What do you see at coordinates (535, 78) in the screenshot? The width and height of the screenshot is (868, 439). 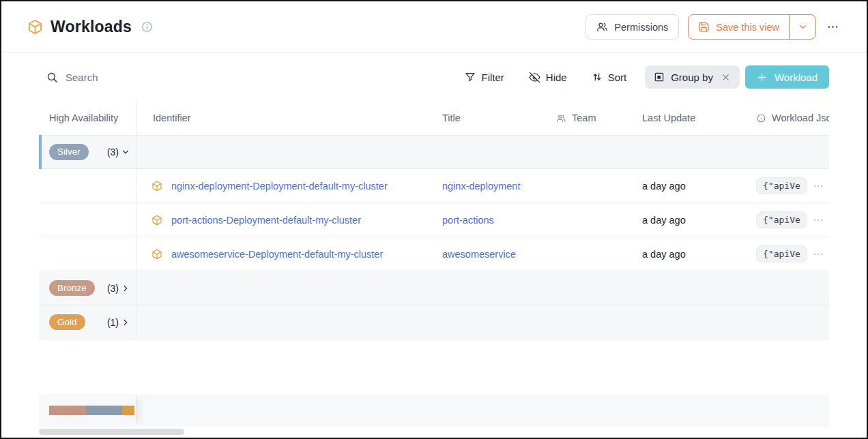 I see `eye-off-icon` at bounding box center [535, 78].